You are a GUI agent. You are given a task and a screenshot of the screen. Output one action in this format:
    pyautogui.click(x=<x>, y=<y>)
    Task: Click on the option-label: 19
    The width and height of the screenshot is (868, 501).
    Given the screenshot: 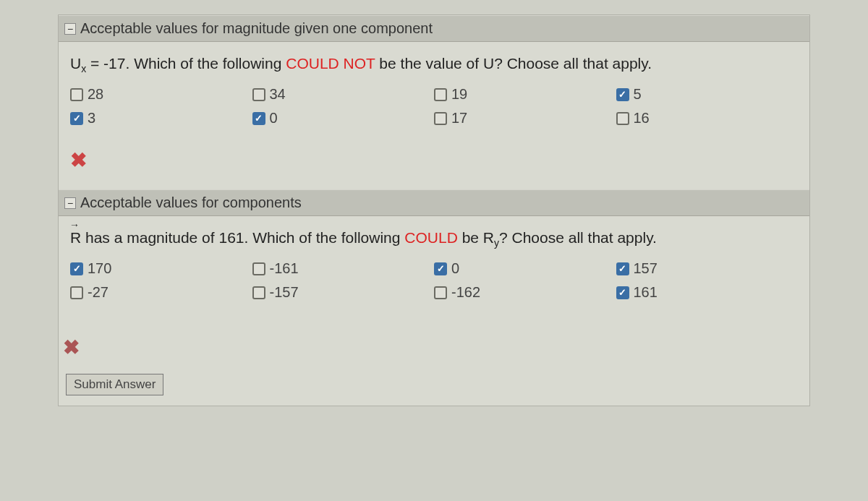 What is the action you would take?
    pyautogui.click(x=459, y=94)
    